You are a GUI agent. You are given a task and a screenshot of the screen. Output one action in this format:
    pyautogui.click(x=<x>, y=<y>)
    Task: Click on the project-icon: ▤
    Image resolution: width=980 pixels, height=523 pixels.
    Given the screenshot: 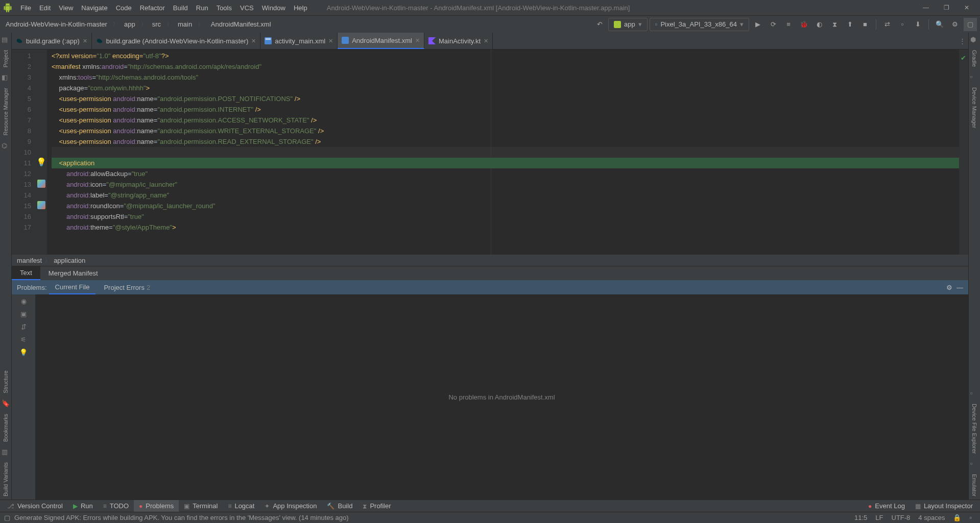 What is the action you would take?
    pyautogui.click(x=6, y=40)
    